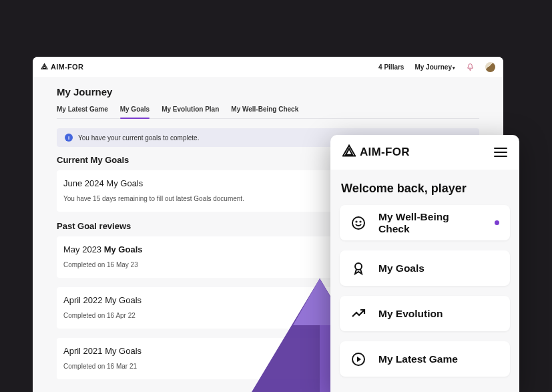  Describe the element at coordinates (425, 223) in the screenshot. I see `card-well-being-check: My Well-Being Check` at that location.